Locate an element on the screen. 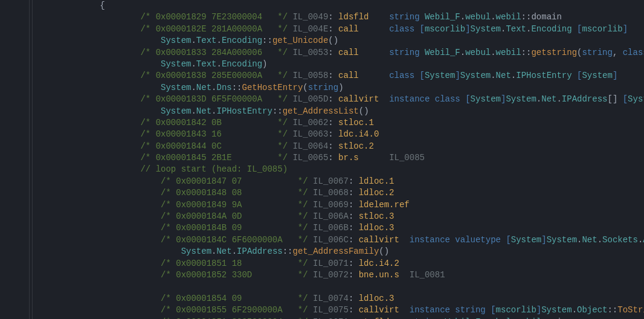  code-line: System.Text.Encoding::get_Unicode() is located at coordinates (352, 41).